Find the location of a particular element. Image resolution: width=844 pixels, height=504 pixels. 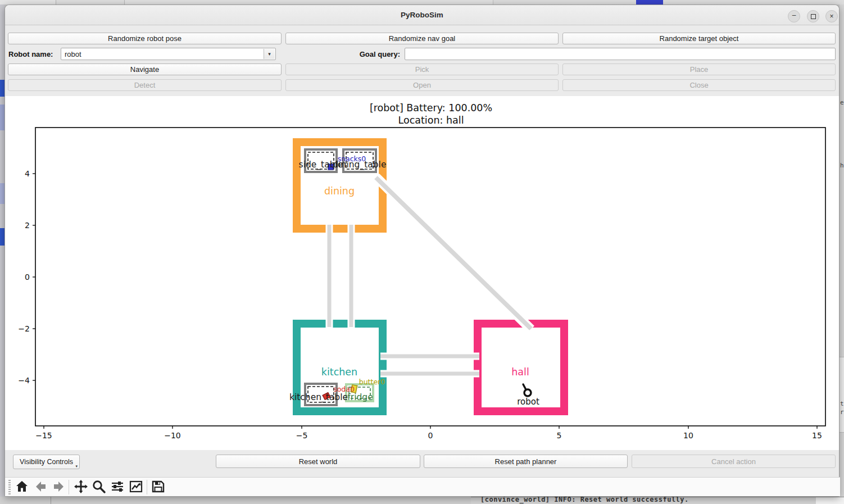

goal-query-label: Goal query: is located at coordinates (376, 54).